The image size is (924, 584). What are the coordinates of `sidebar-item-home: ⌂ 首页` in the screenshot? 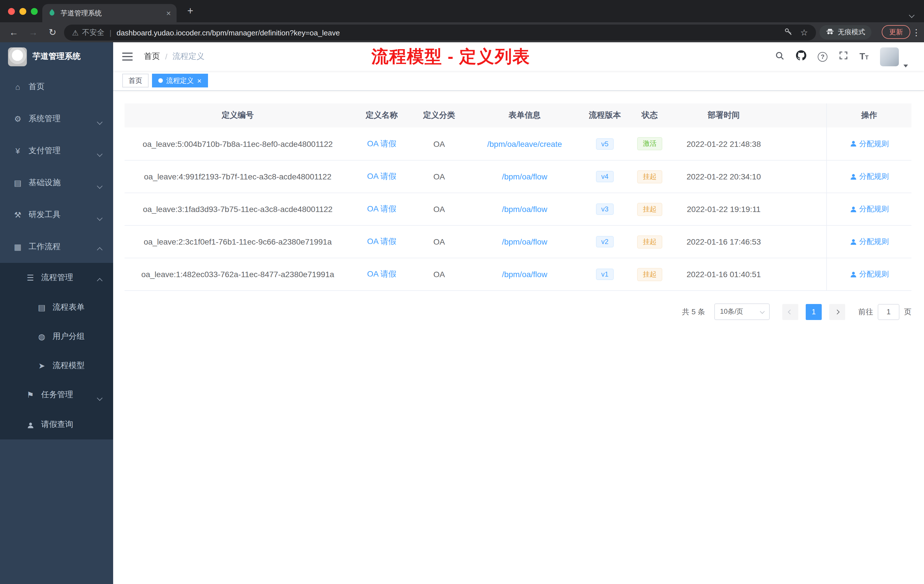 It's located at (57, 87).